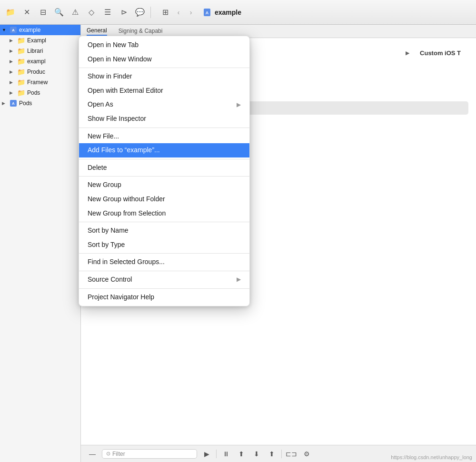  Describe the element at coordinates (109, 454) in the screenshot. I see `filter-circle-icon: ⊙` at that location.